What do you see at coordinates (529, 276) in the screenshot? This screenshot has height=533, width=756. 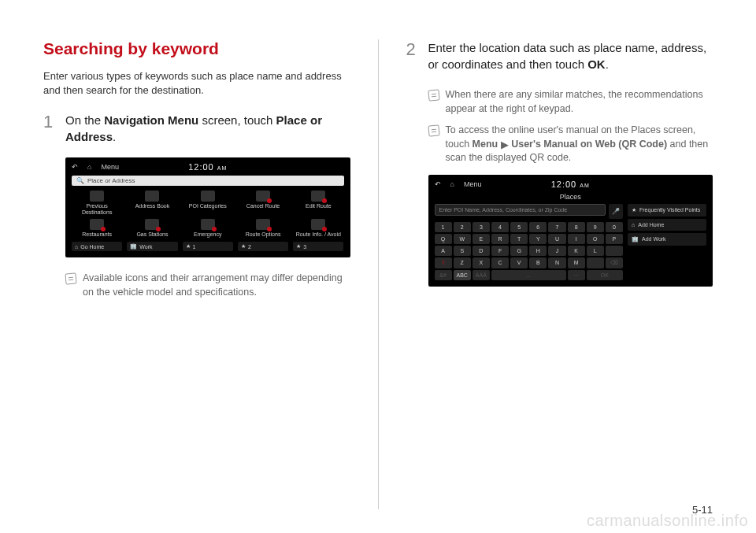 I see `space-key: ⎵` at bounding box center [529, 276].